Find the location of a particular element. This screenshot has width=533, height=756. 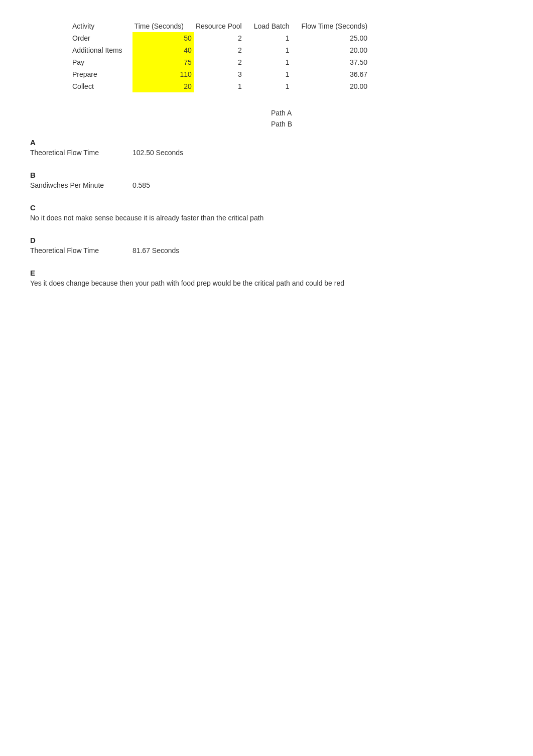

section-b-letter: B is located at coordinates (266, 175).